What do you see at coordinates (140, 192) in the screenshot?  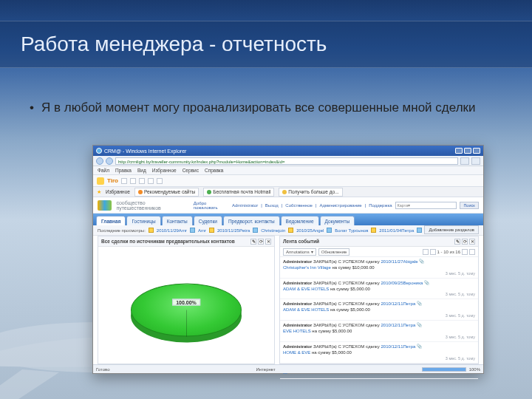 I see `rss-icon` at bounding box center [140, 192].